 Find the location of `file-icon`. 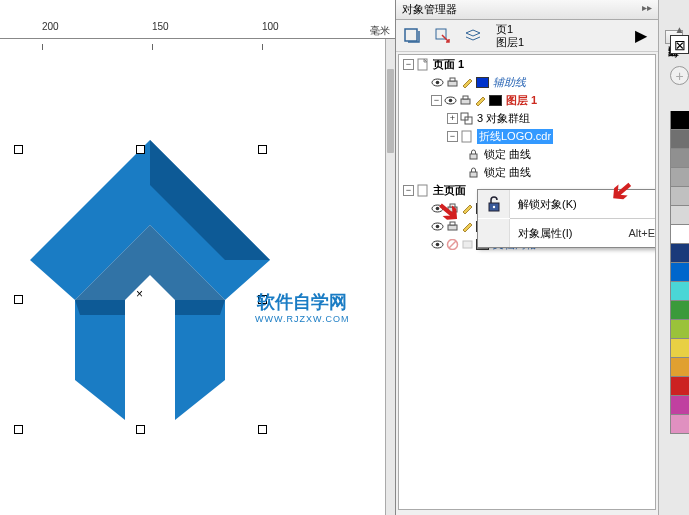

file-icon is located at coordinates (466, 136).